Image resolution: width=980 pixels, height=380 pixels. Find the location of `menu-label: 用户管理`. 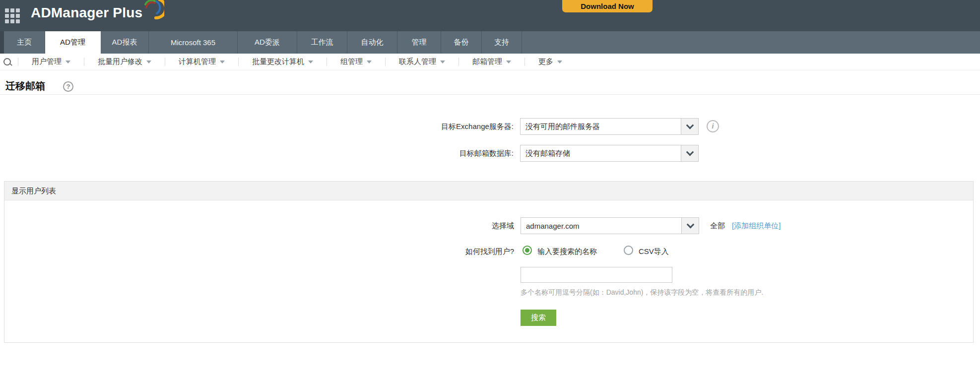

menu-label: 用户管理 is located at coordinates (47, 62).